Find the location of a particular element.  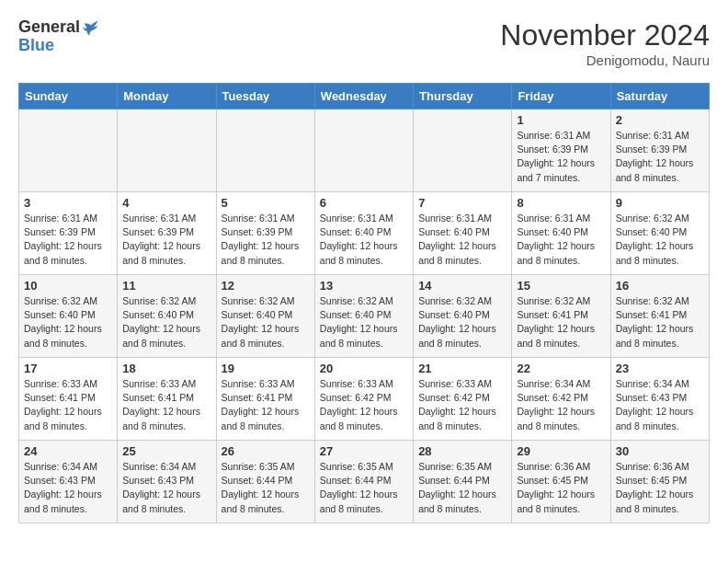

day-number: 3 is located at coordinates (68, 202).